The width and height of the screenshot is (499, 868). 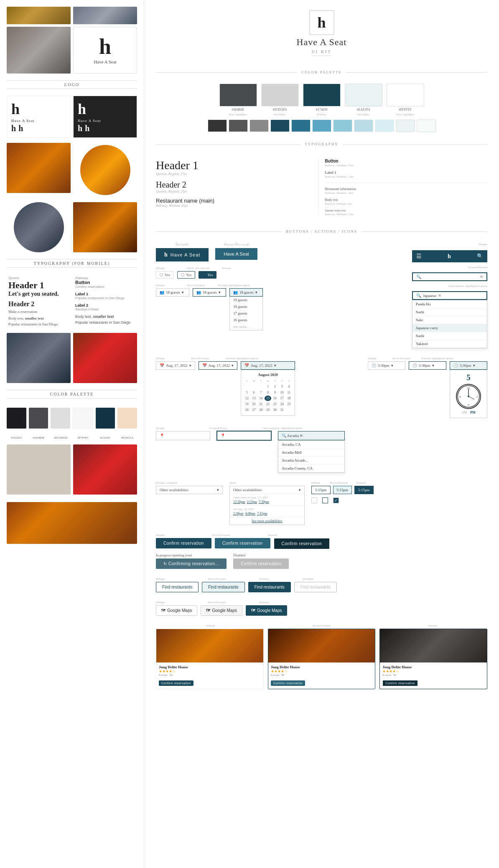 What do you see at coordinates (186, 275) in the screenshot?
I see `radio-hover: Yes` at bounding box center [186, 275].